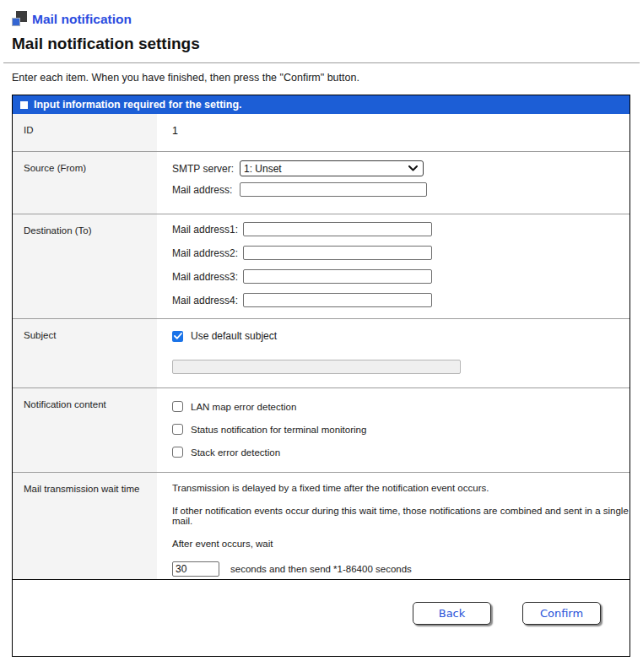 The height and width of the screenshot is (672, 643). I want to click on source-label: Source (From), so click(84, 182).